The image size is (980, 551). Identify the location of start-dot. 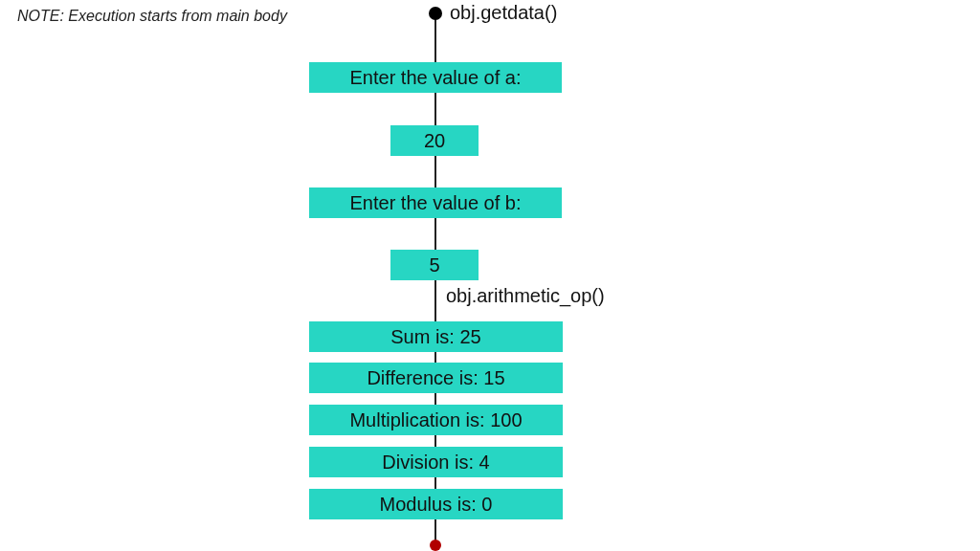
(435, 13).